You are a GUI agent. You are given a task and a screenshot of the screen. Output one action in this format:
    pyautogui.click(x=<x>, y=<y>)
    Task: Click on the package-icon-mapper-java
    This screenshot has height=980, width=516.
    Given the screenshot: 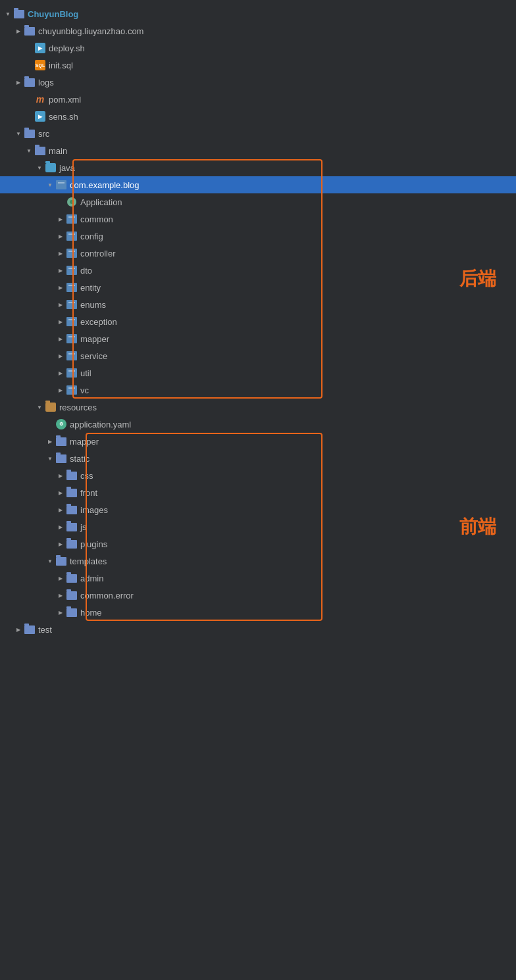 What is the action you would take?
    pyautogui.click(x=72, y=339)
    